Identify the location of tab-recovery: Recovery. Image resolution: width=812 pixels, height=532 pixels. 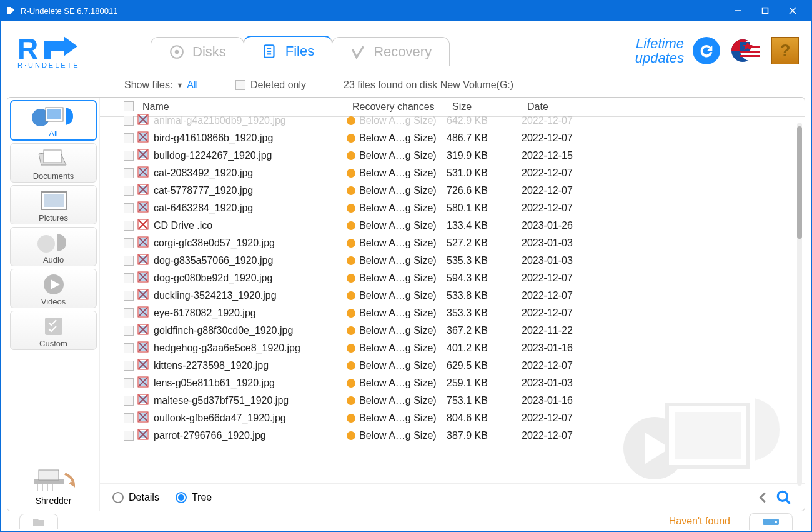
(391, 51).